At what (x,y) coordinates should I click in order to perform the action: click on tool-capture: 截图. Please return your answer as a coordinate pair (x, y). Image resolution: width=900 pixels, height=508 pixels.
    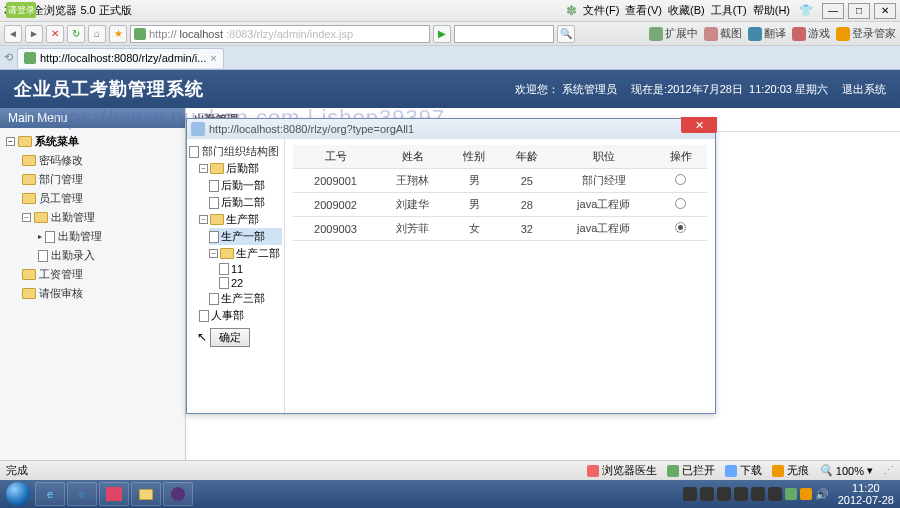
    Looking at the image, I should click on (723, 34).